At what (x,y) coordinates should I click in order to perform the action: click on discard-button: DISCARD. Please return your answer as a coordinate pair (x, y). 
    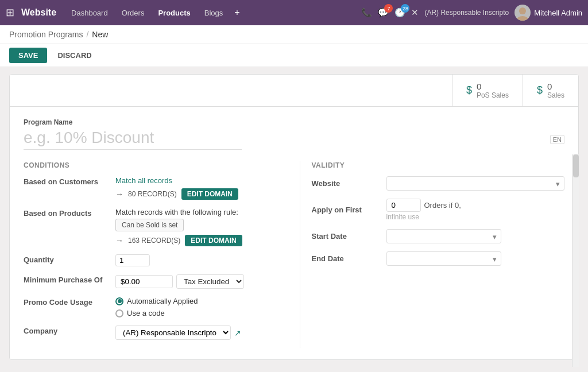
    Looking at the image, I should click on (75, 55).